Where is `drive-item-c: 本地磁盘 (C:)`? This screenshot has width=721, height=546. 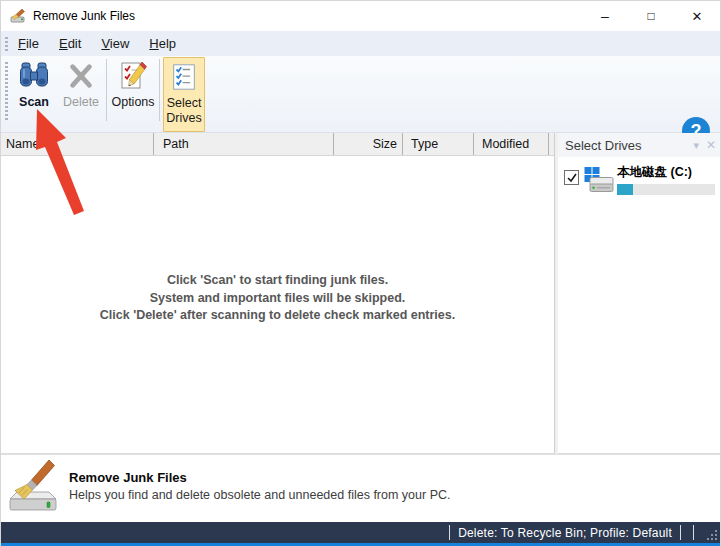 drive-item-c: 本地磁盘 (C:) is located at coordinates (639, 176).